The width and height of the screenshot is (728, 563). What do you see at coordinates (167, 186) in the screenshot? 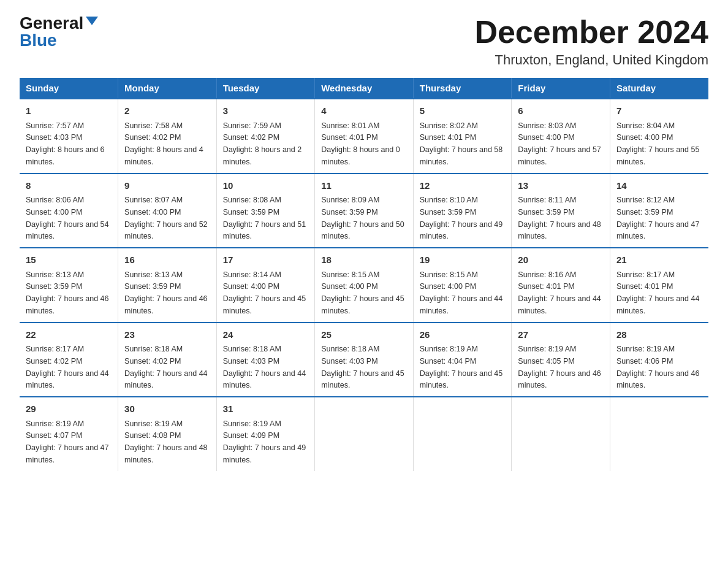
I see `day-number: 9` at bounding box center [167, 186].